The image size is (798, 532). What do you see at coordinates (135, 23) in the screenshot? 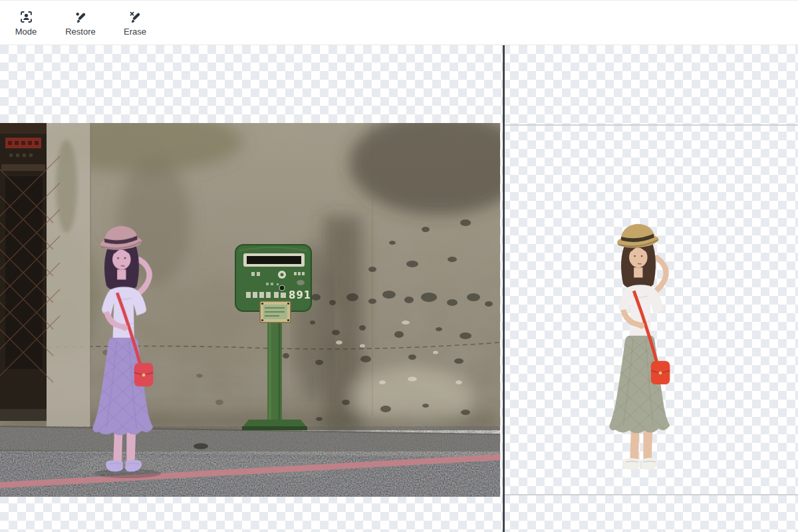
I see `erase-button: Erase` at bounding box center [135, 23].